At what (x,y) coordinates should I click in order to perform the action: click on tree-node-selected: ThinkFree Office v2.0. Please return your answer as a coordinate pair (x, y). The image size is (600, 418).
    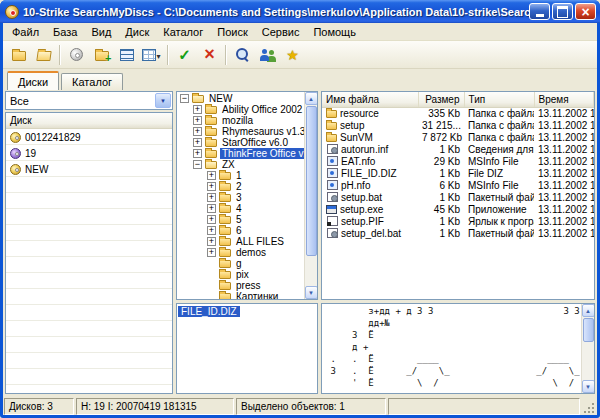
    Looking at the image, I should click on (240, 154).